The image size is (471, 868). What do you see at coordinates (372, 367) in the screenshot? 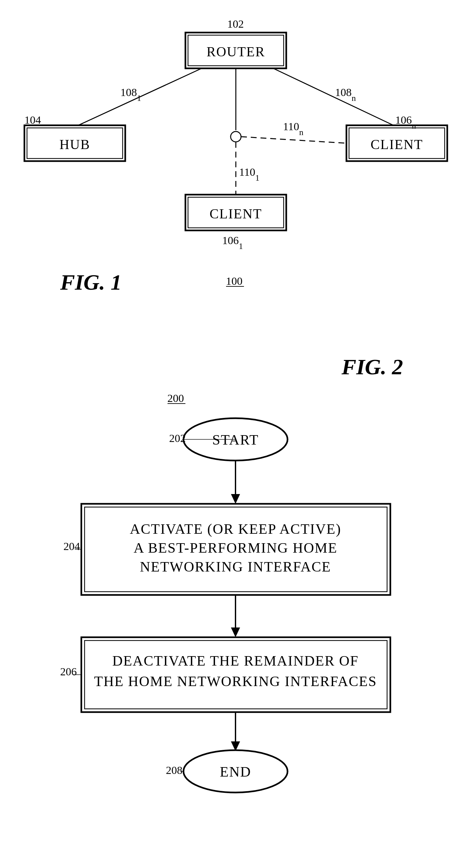
I see `fig2-title: FIG. 2` at bounding box center [372, 367].